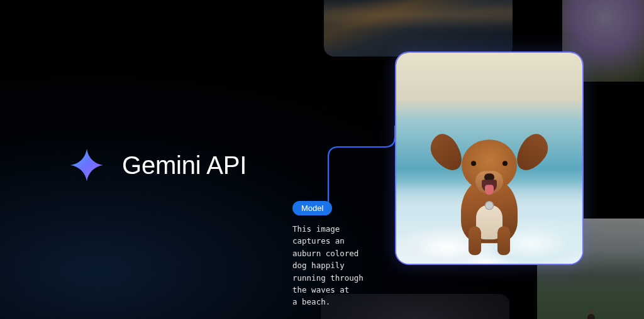 The image size is (644, 319). What do you see at coordinates (418, 28) in the screenshot?
I see `gallery-tile-highway` at bounding box center [418, 28].